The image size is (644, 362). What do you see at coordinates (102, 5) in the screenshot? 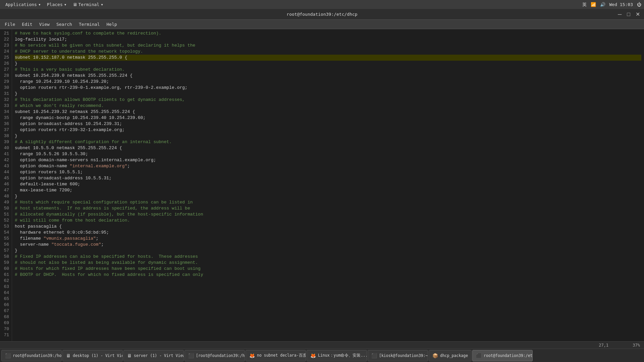
I see `terminal-arrow: ▾` at bounding box center [102, 5].